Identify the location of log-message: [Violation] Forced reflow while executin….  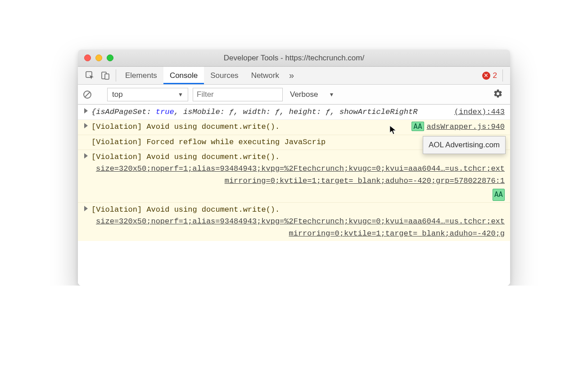
(208, 142).